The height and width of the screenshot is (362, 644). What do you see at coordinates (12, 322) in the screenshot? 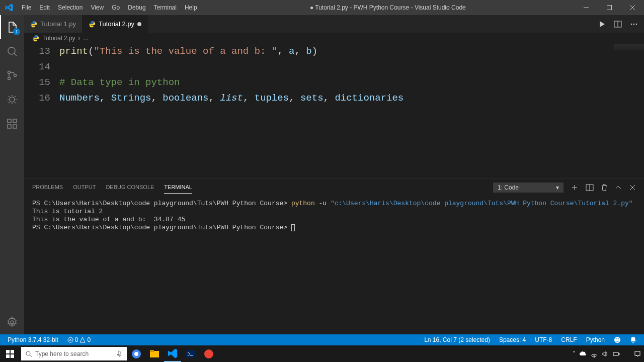
I see `settings-gear-icon` at bounding box center [12, 322].